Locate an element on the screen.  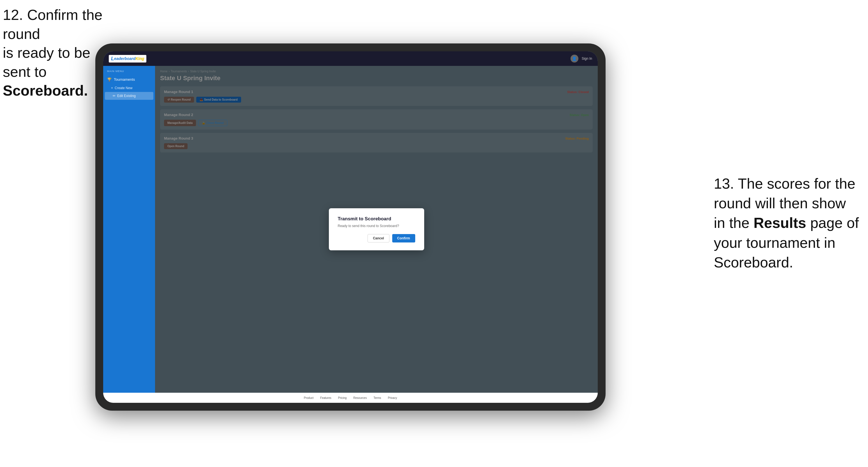
main-menu-label: MAIN MENU is located at coordinates (129, 72).